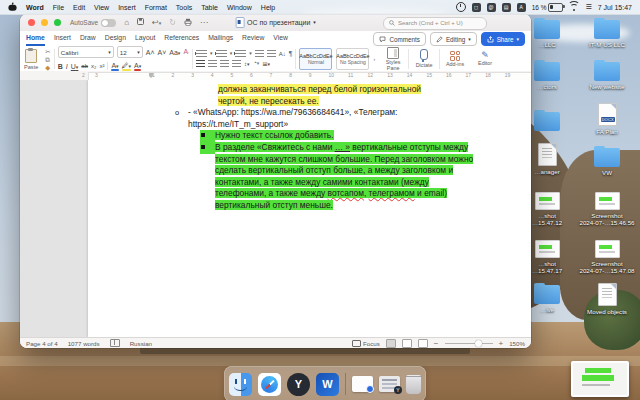 The height and width of the screenshot is (400, 640). What do you see at coordinates (174, 52) in the screenshot?
I see `change-case-button: Aa▾` at bounding box center [174, 52].